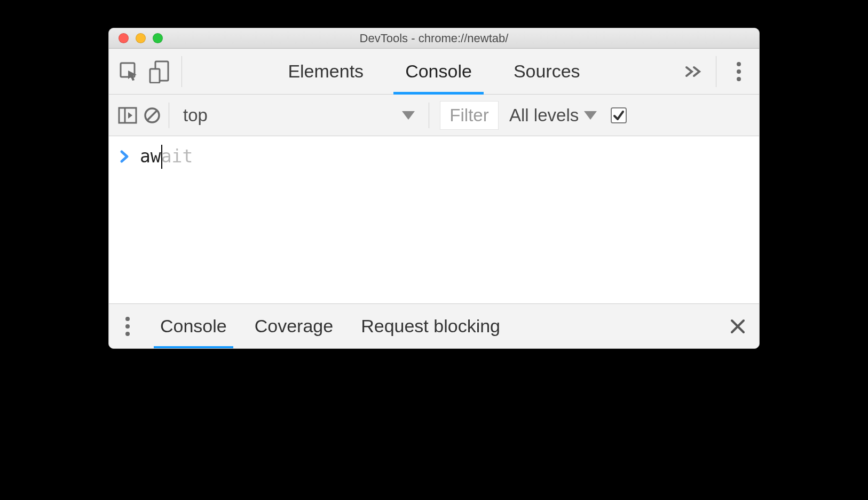 Image resolution: width=868 pixels, height=500 pixels. What do you see at coordinates (738, 326) in the screenshot?
I see `close-drawer-icon` at bounding box center [738, 326].